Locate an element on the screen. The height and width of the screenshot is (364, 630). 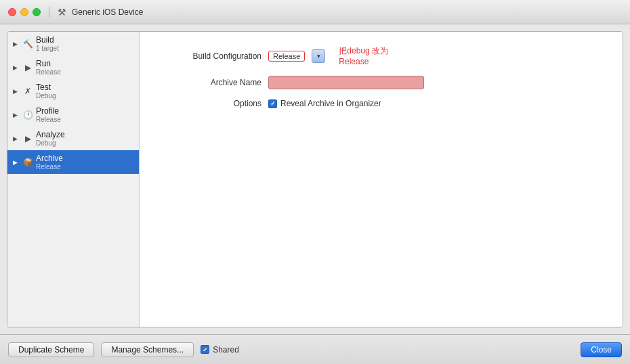
annotation-block: 把debug 改为 Release is located at coordinates (360, 55).